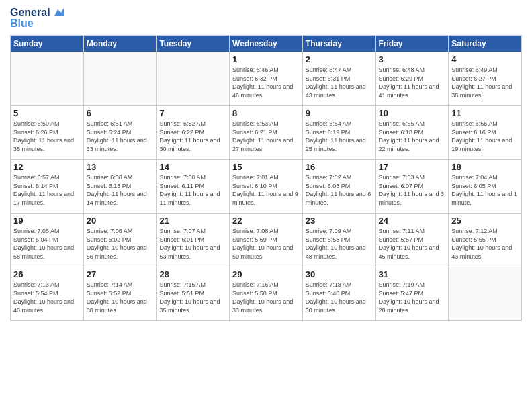 The height and width of the screenshot is (411, 532). What do you see at coordinates (485, 83) in the screenshot?
I see `day-info: Sunrise: 6:49 AM Sunset: 6:27 PM Dayligh…` at bounding box center [485, 83].